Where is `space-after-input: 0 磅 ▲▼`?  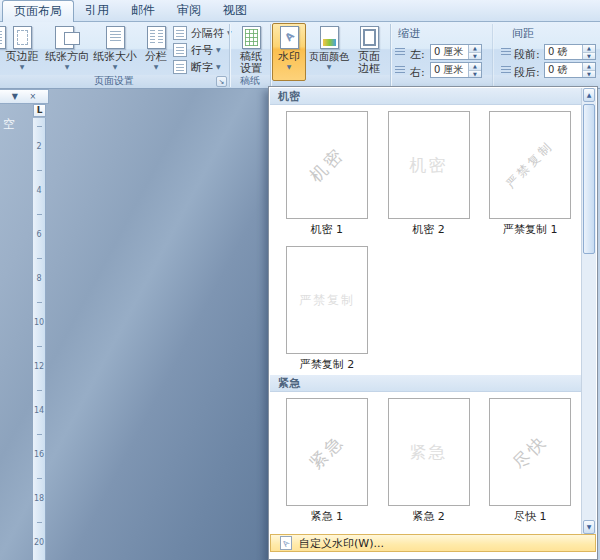 space-after-input: 0 磅 ▲▼ is located at coordinates (570, 70).